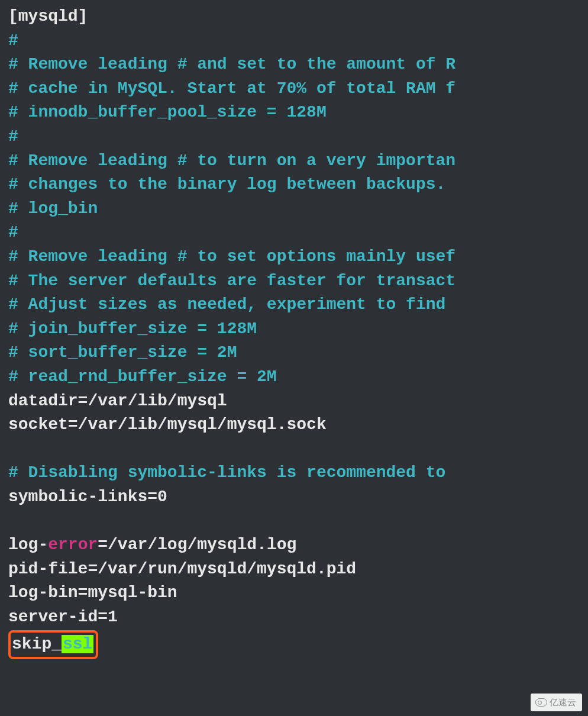 The height and width of the screenshot is (716, 588). Describe the element at coordinates (53, 645) in the screenshot. I see `skip-ssl-annotation-box: skip_ssl` at that location.